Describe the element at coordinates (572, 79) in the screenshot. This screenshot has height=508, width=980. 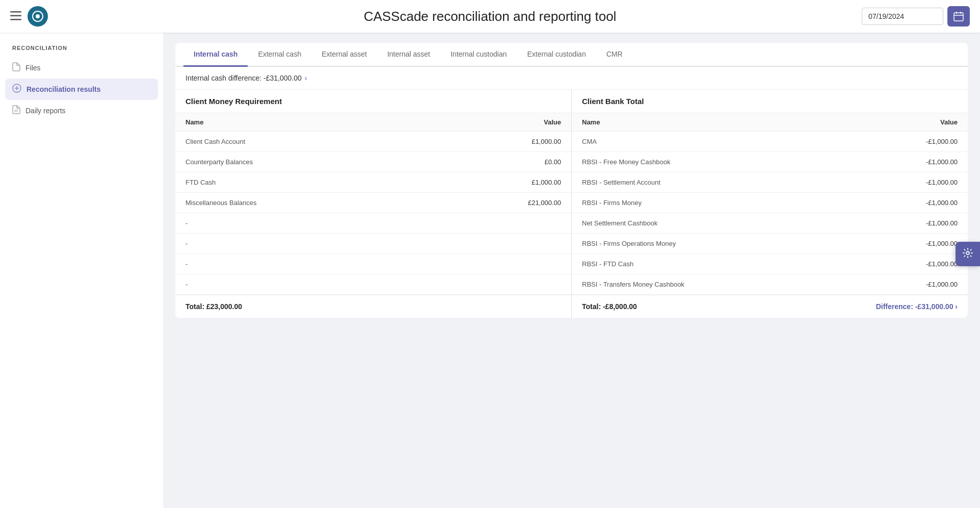
I see `diff-bar: Internal cash difference: -£31,000.00 ›` at that location.